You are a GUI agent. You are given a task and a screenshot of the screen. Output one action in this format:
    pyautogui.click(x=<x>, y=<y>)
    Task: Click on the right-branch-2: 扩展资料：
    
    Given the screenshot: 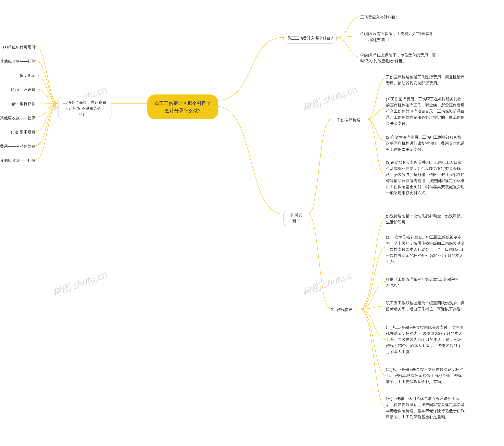 What is the action you would take?
    pyautogui.click(x=296, y=218)
    